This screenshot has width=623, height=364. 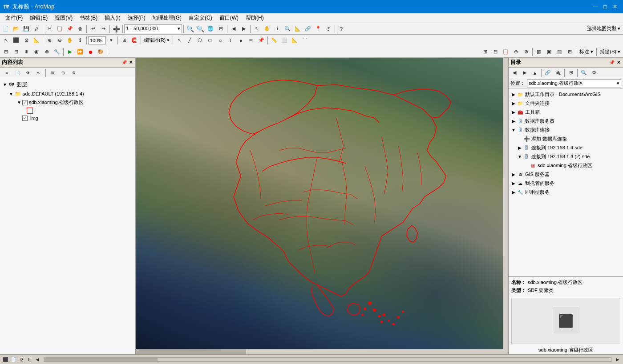 What do you see at coordinates (251, 40) in the screenshot?
I see `draw-freehand: ✏` at bounding box center [251, 40].